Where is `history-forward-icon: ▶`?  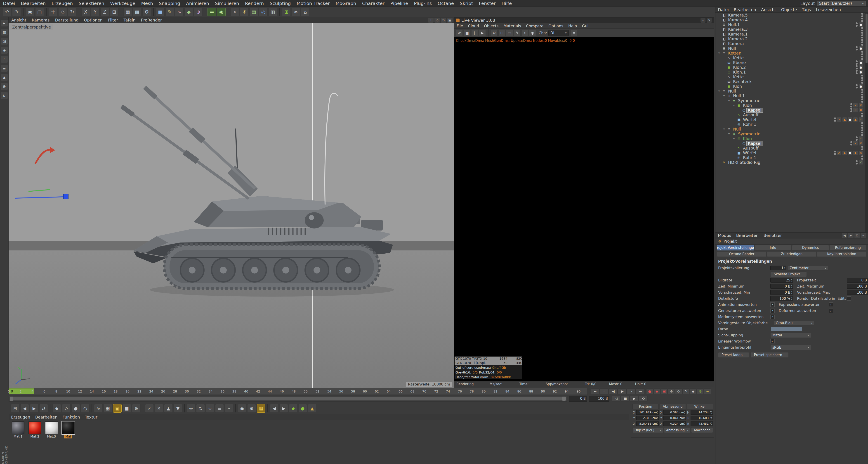
history-forward-icon: ▶ is located at coordinates (851, 235).